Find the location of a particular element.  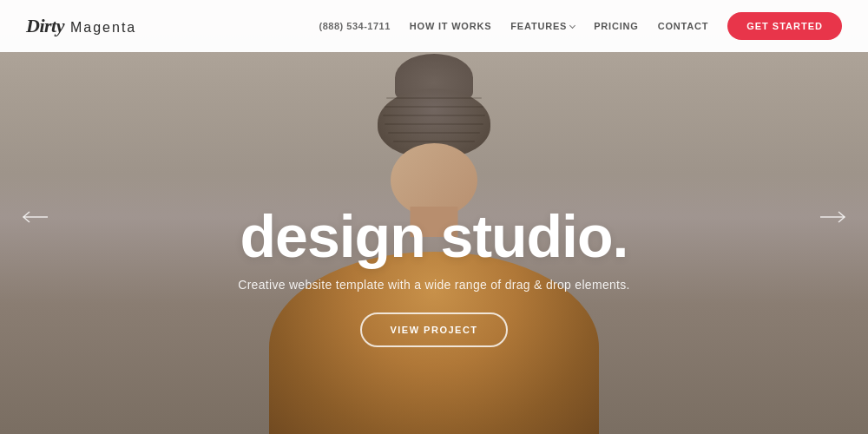

hero-title: design studio. is located at coordinates (434, 236).